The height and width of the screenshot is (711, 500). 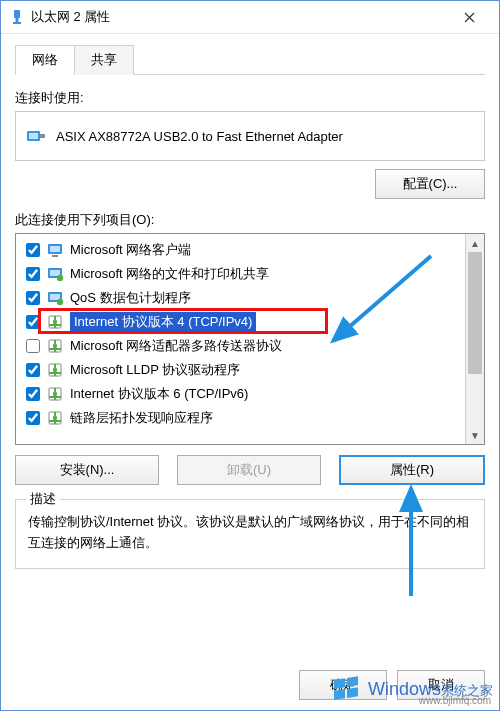 I want to click on tab-strip: 网络 共享, so click(x=250, y=60).